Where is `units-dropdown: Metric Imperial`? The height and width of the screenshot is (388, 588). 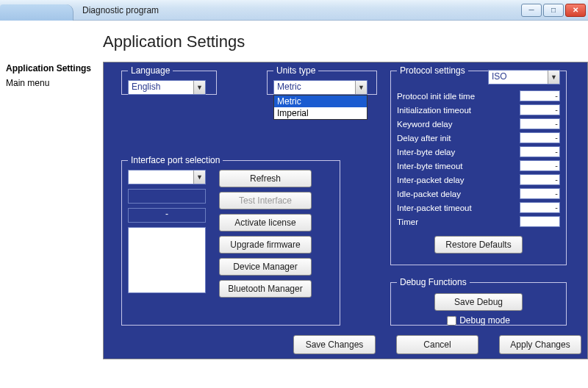 units-dropdown: Metric Imperial is located at coordinates (320, 107).